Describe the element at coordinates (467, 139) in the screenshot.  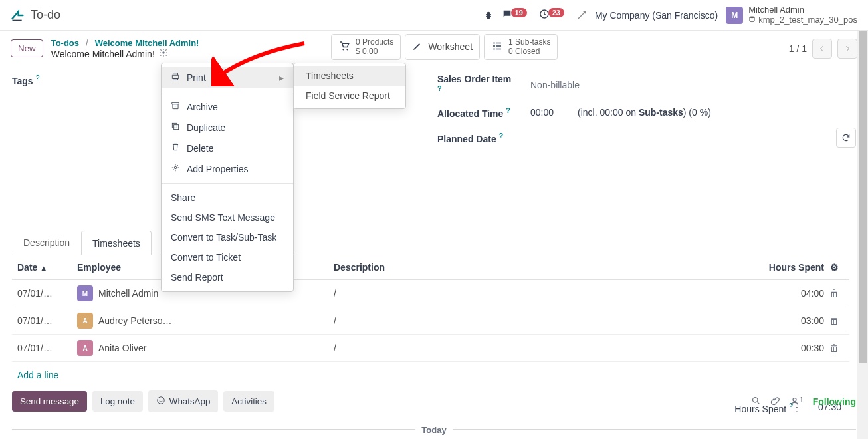
I see `planned-date-label: Planned Date` at that location.